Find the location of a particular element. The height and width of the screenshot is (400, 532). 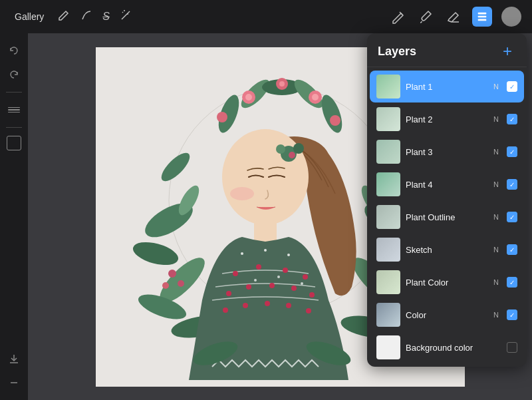

layer-checkbox-bgcolor is located at coordinates (512, 347).